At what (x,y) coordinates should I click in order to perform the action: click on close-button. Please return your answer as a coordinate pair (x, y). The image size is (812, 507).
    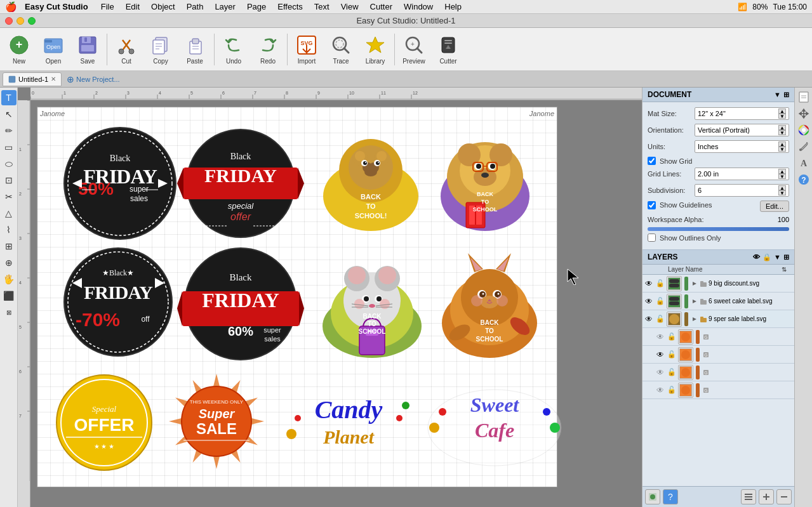
    Looking at the image, I should click on (9, 21).